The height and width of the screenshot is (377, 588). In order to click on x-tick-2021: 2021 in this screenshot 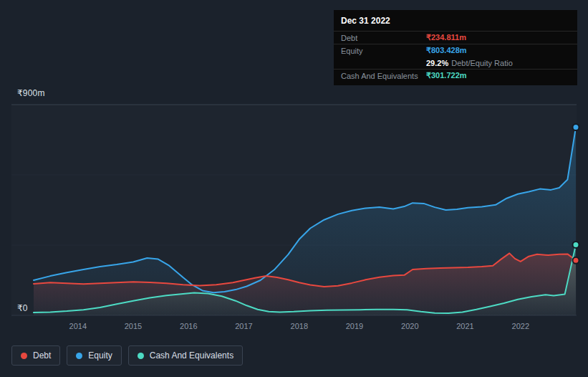, I will do `click(465, 326)`.